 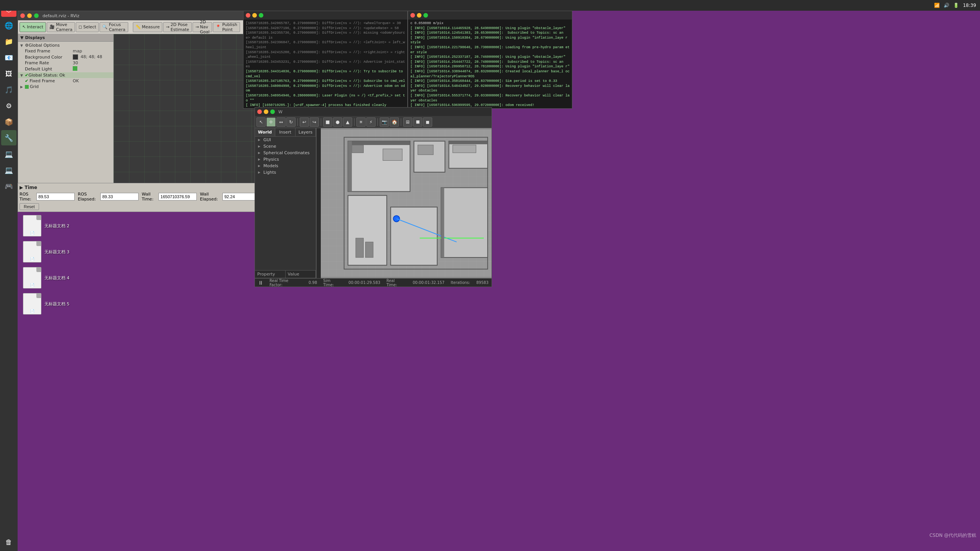 I want to click on gz-physics-item: ▶ Physics, so click(x=286, y=159).